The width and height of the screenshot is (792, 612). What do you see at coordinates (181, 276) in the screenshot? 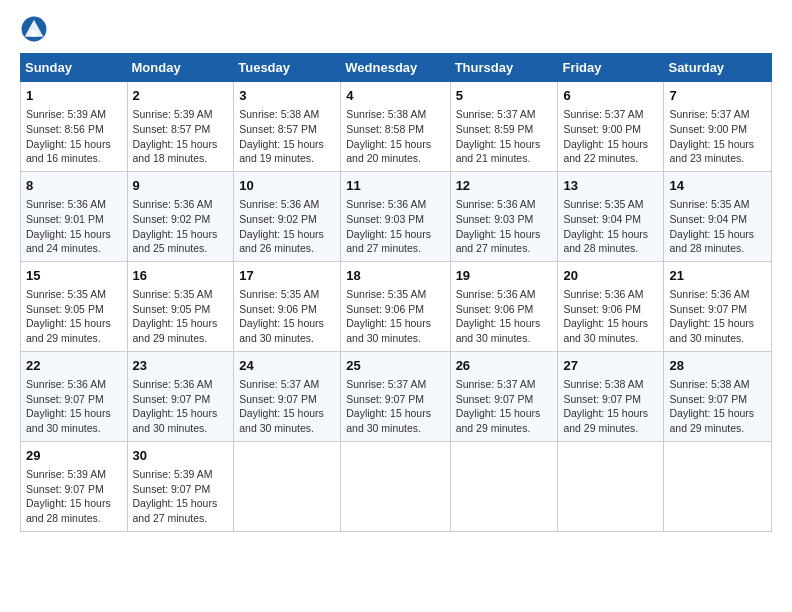
I see `day-number: 16` at bounding box center [181, 276].